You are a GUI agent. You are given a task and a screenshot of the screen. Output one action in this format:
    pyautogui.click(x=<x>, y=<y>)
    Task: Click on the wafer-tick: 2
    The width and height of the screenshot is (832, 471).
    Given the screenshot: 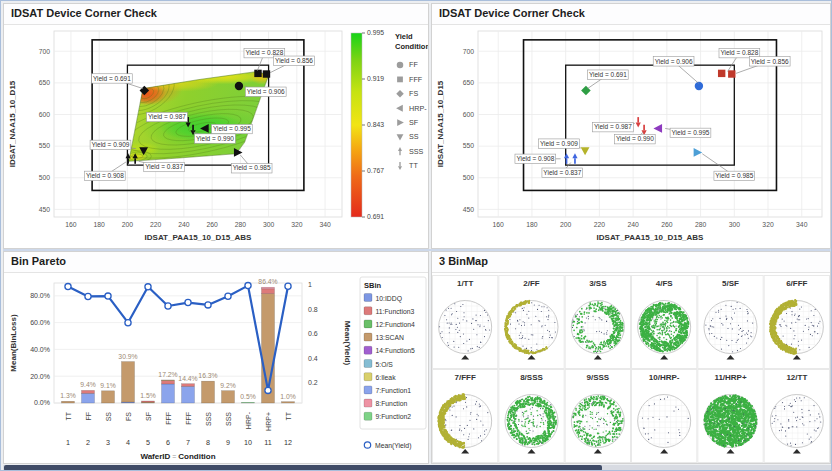 What is the action you would take?
    pyautogui.click(x=88, y=442)
    